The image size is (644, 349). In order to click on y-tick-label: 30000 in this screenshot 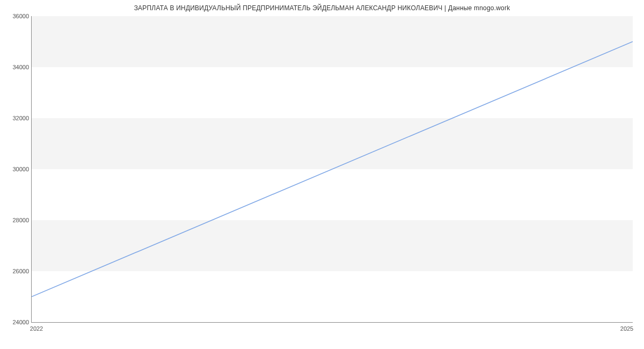, I will do `click(14, 169)`.